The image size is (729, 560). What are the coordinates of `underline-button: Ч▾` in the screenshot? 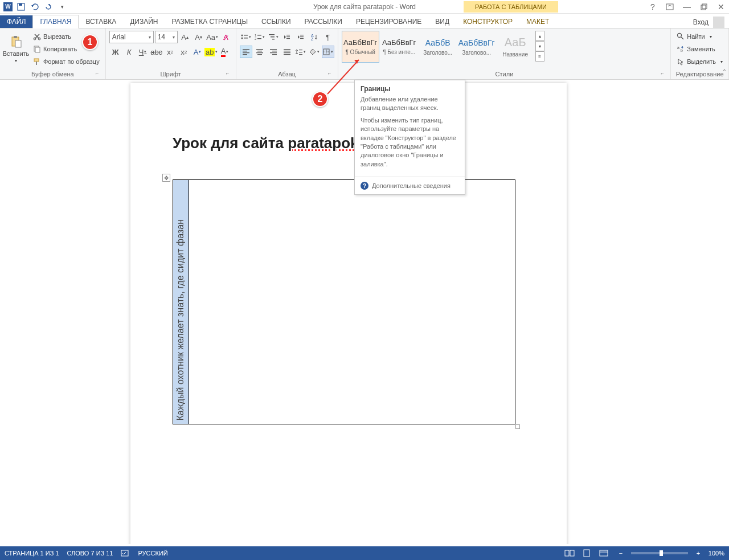 It's located at (143, 52).